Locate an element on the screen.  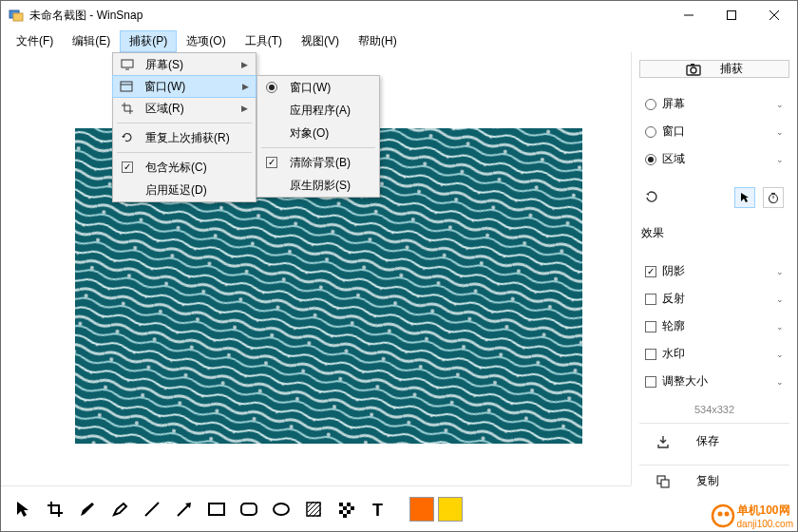
radio-icon is located at coordinates (272, 87).